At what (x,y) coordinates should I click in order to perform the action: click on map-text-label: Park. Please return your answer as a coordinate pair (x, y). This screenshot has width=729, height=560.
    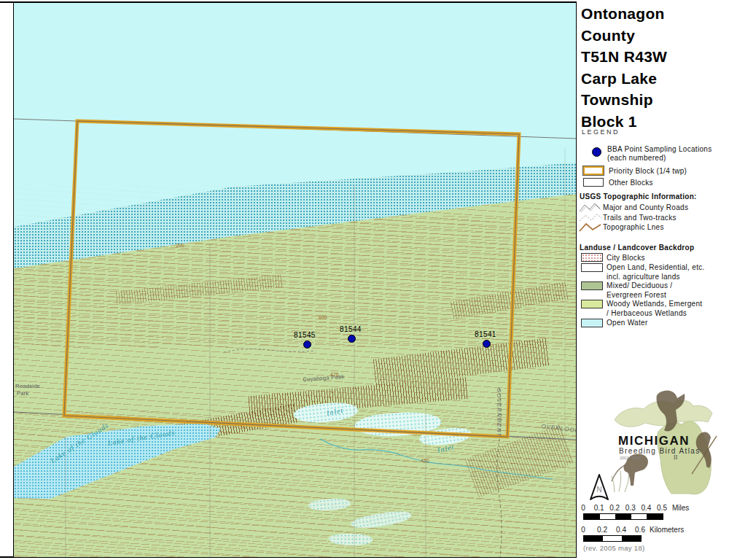
    Looking at the image, I should click on (23, 394).